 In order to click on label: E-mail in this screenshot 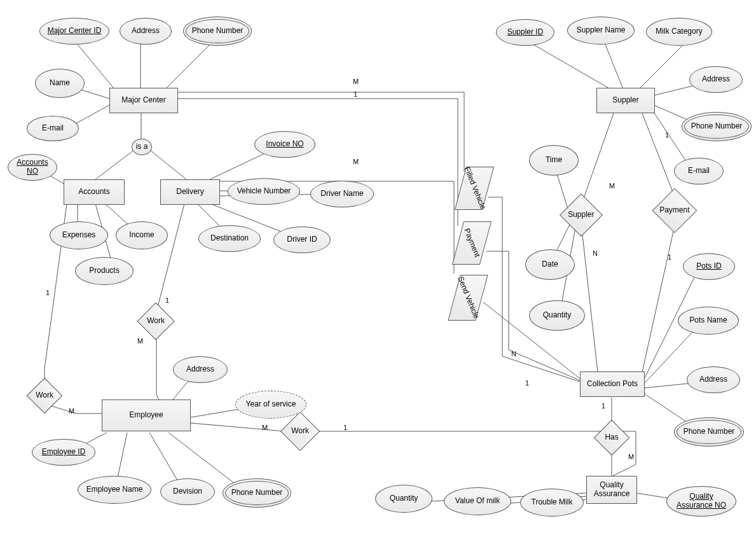, I will do `click(699, 171)`.